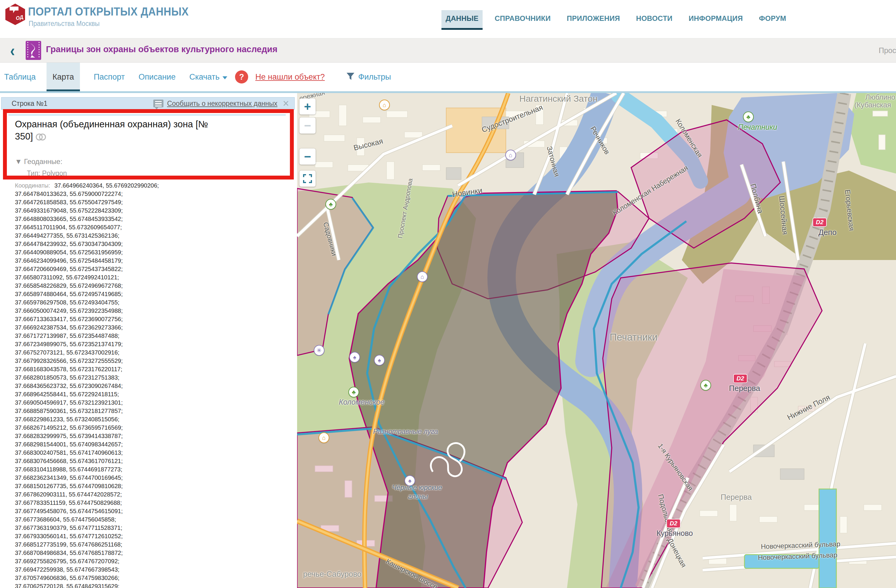  I want to click on map-label: глины, so click(418, 497).